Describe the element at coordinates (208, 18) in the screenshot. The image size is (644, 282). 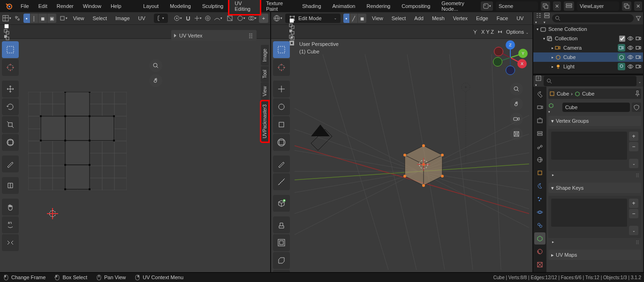
I see `uv-proportional-icon` at that location.